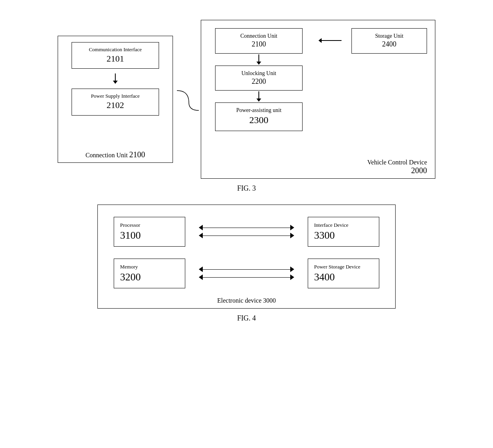  What do you see at coordinates (149, 267) in the screenshot?
I see `memory-label: Memory` at bounding box center [149, 267].